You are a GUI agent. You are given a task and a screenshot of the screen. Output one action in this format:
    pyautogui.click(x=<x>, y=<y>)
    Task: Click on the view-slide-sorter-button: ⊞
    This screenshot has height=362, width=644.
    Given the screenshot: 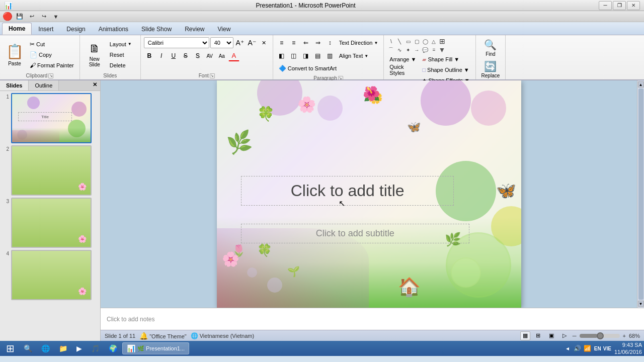 What is the action you would take?
    pyautogui.click(x=538, y=336)
    